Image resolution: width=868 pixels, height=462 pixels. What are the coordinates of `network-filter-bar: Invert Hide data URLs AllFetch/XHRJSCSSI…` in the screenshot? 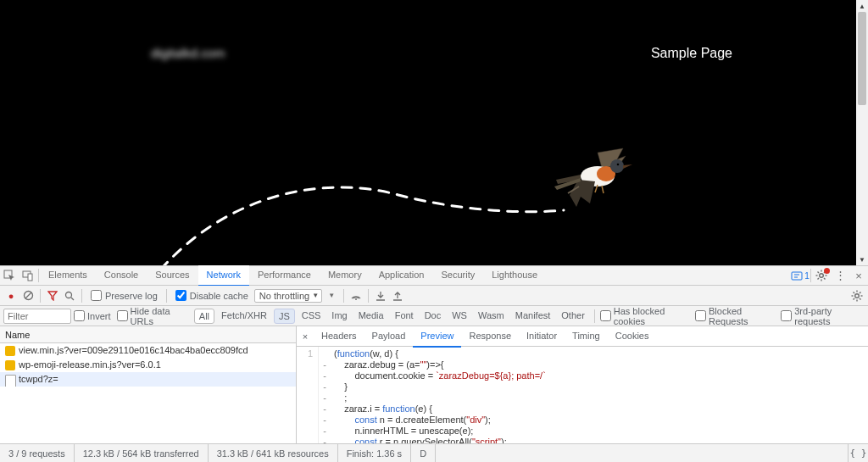 It's located at (434, 316).